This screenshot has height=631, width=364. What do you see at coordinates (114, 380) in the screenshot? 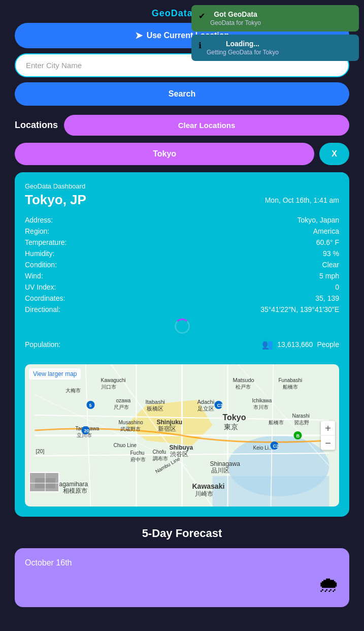
I see `svg-text: Kawaguchi` at bounding box center [114, 380].